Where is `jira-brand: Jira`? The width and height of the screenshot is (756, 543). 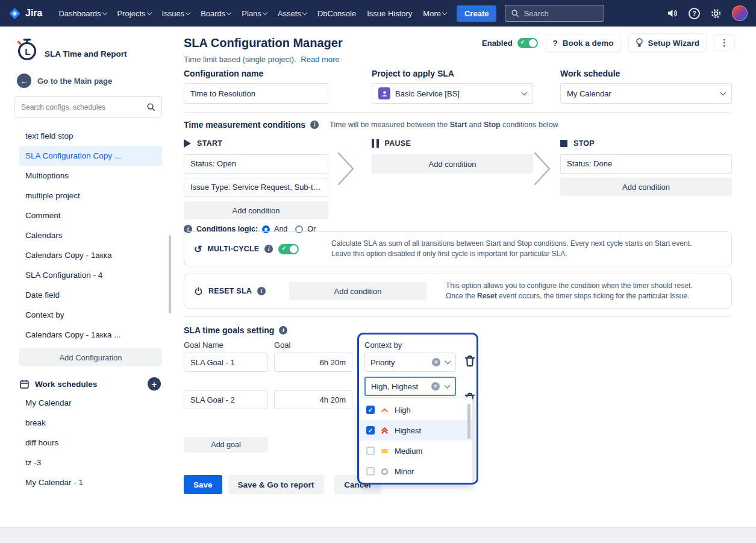 jira-brand: Jira is located at coordinates (25, 13).